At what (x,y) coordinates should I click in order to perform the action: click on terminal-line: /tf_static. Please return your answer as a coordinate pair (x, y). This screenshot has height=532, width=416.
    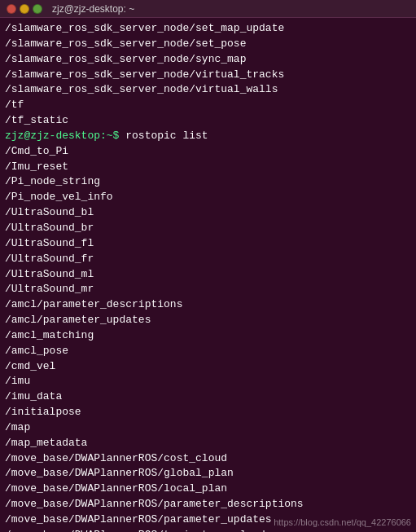
    Looking at the image, I should click on (208, 121).